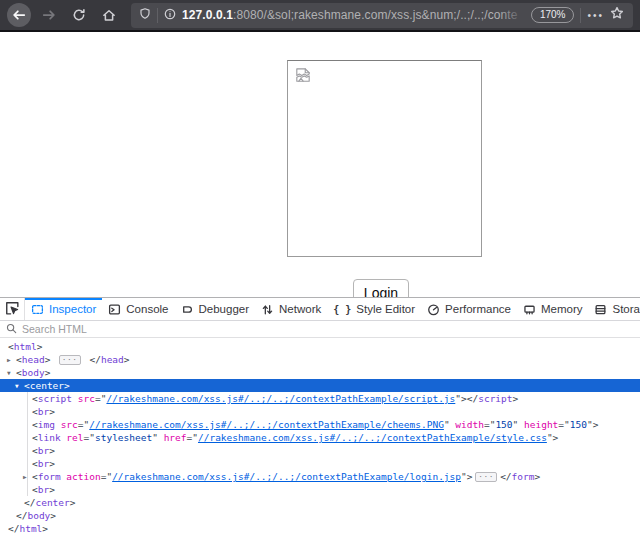  I want to click on devtools-search-row, so click(320, 330).